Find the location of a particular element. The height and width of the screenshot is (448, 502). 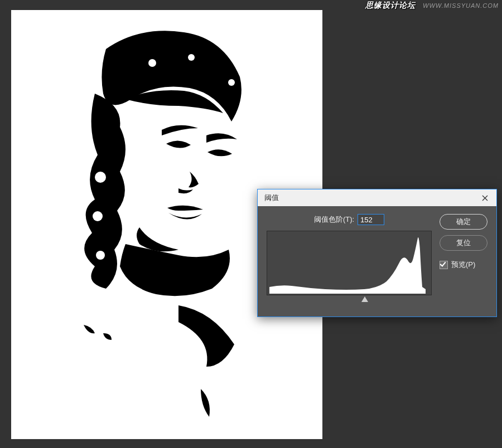

ok-button: 确定 is located at coordinates (464, 222).